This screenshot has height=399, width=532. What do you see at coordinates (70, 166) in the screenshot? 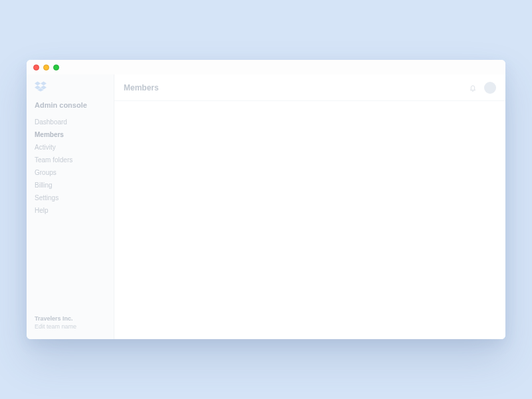
I see `sidebar-nav: Dashboard Members Activity Team folders …` at bounding box center [70, 166].